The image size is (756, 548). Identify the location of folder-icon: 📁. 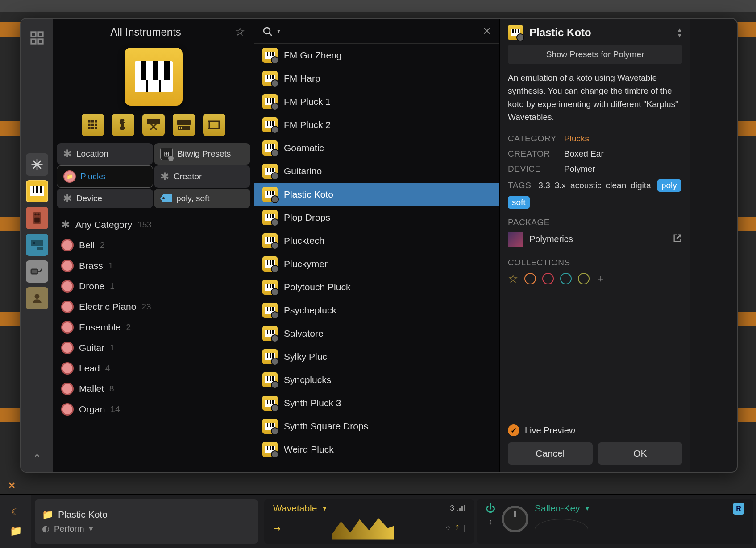
(16, 531).